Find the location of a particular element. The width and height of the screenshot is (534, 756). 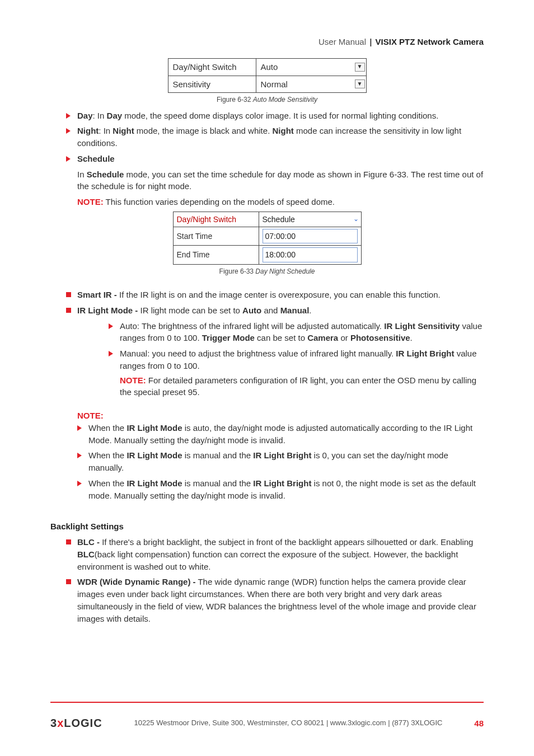

bullet-day: Day: In Day mode, the speed dome display… is located at coordinates (275, 116).